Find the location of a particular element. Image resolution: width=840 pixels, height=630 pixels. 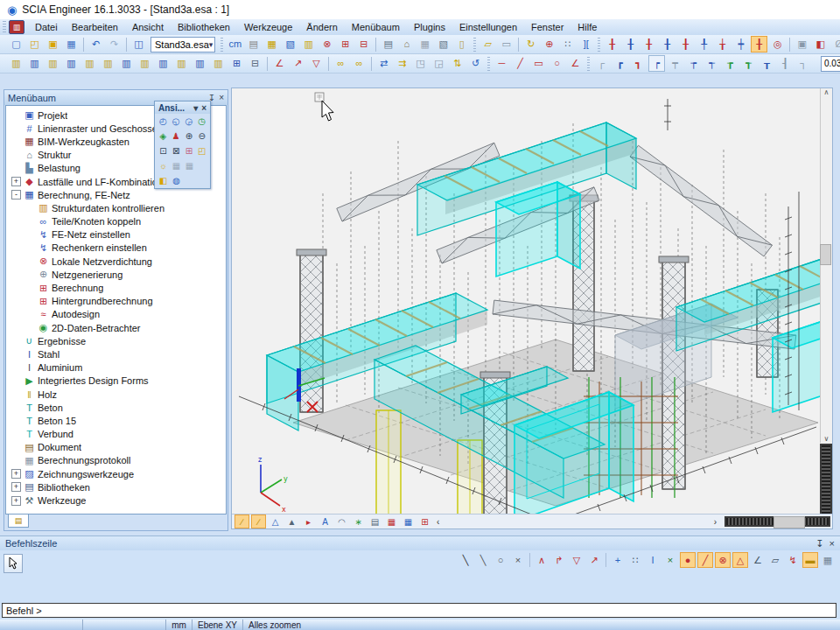

endpoint-snap-icon: ● is located at coordinates (688, 560).